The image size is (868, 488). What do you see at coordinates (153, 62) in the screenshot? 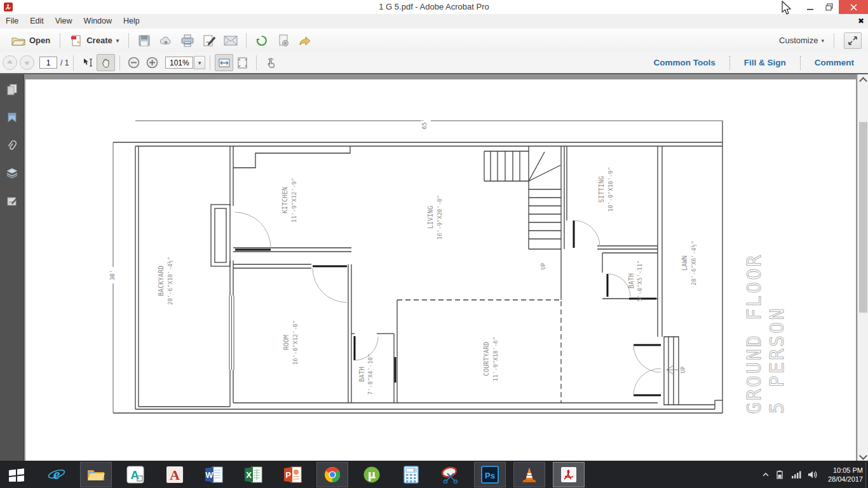
I see `zoom-in-button` at bounding box center [153, 62].